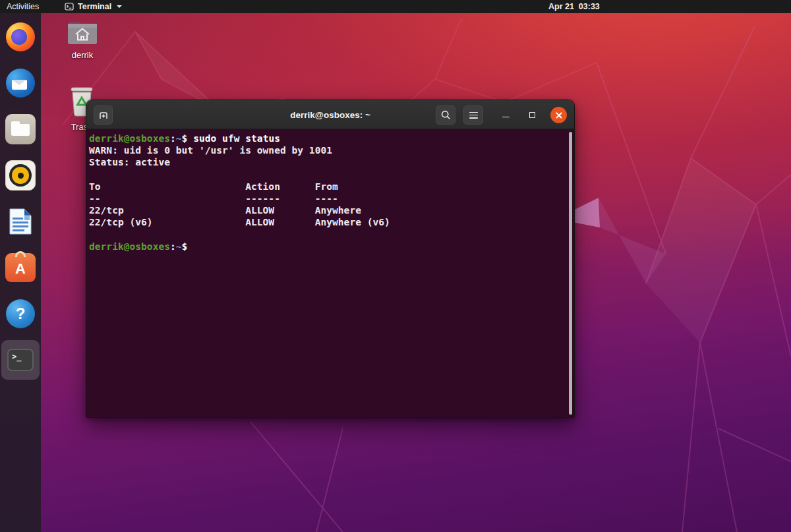  What do you see at coordinates (94, 7) in the screenshot?
I see `app-menu-button: Terminal` at bounding box center [94, 7].